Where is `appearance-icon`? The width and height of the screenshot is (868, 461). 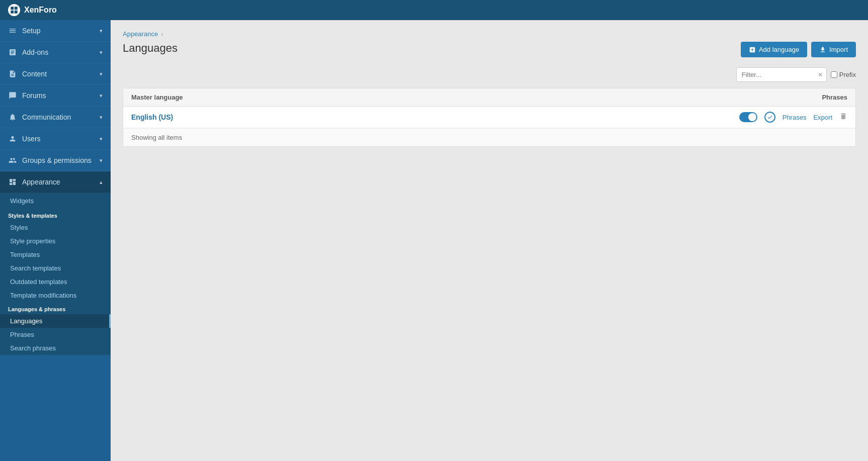 appearance-icon is located at coordinates (13, 182).